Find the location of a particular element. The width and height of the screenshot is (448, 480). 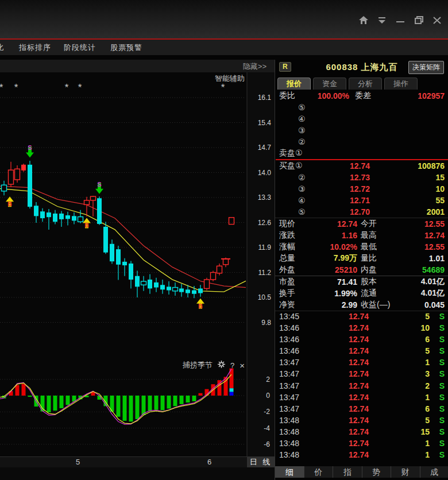

sell-level-row: ③ is located at coordinates (362, 130).